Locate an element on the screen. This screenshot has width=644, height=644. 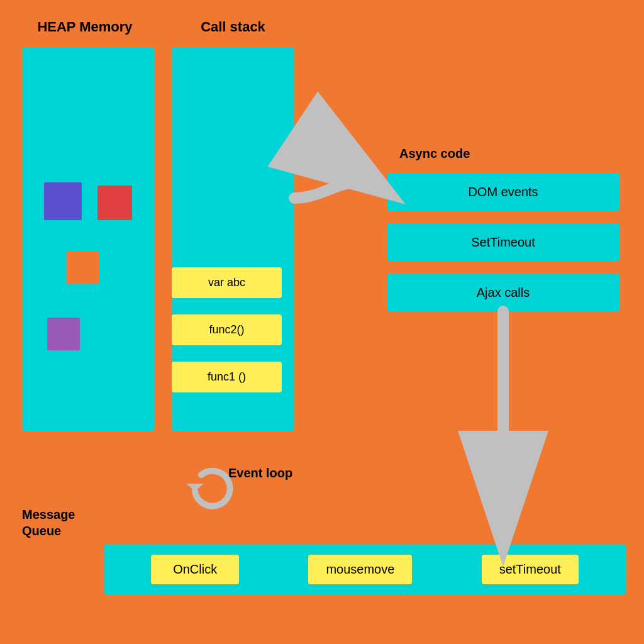
heap-title: HEAP Memory is located at coordinates (85, 27).